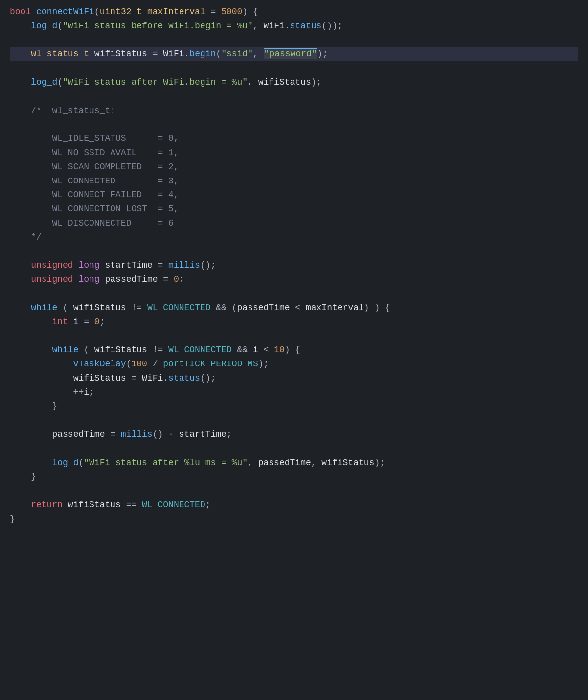  I want to click on code-line-27: wifiStatus = WiFi.status();, so click(294, 379).